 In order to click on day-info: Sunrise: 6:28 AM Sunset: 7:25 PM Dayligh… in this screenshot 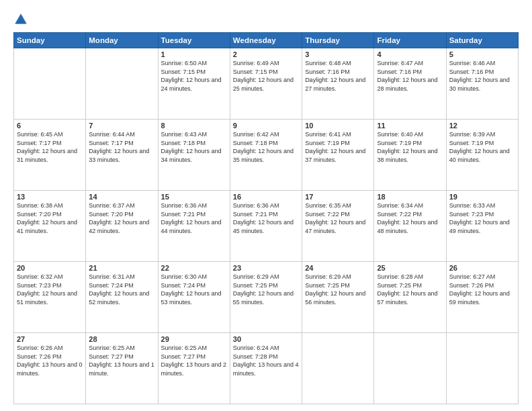, I will do `click(410, 289)`.